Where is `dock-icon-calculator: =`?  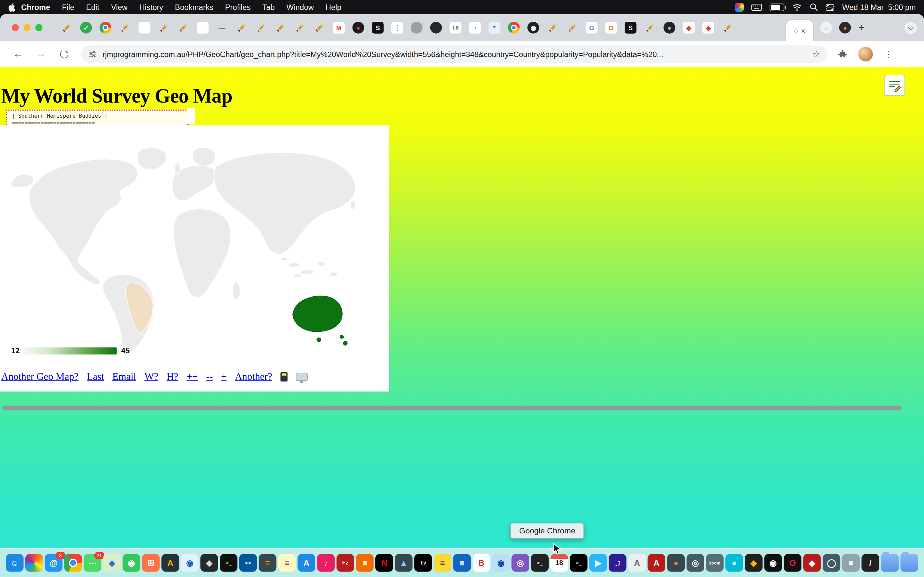 dock-icon-calculator: = is located at coordinates (267, 563).